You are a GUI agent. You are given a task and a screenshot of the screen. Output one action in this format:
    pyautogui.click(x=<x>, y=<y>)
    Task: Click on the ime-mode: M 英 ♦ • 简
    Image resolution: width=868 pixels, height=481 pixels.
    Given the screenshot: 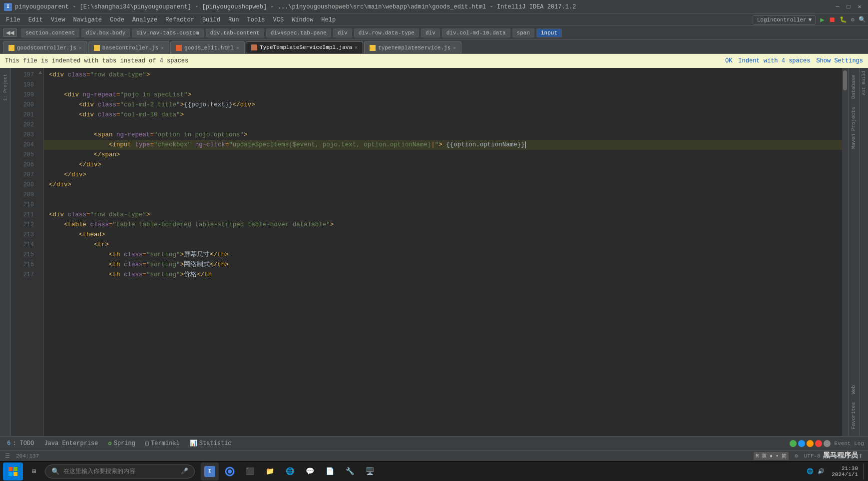 What is the action you would take?
    pyautogui.click(x=771, y=456)
    